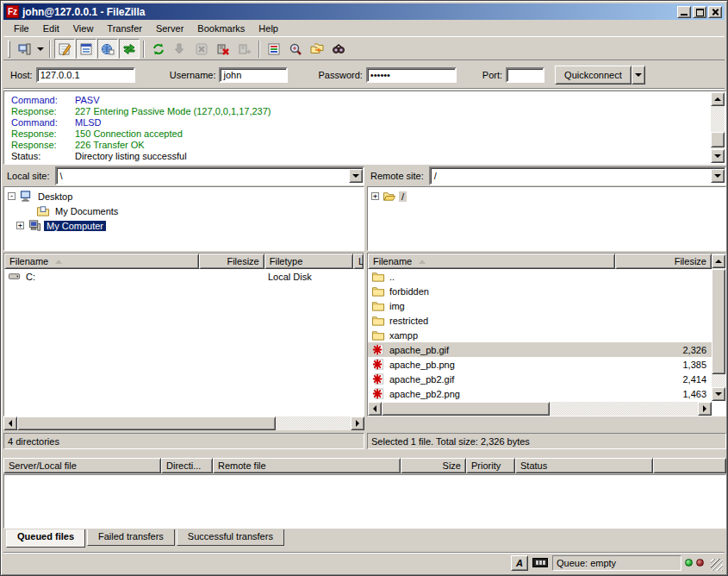 The height and width of the screenshot is (576, 728). What do you see at coordinates (364, 12) in the screenshot?
I see `title-bar: Fz john@127.0.0.1 - FileZilla` at bounding box center [364, 12].